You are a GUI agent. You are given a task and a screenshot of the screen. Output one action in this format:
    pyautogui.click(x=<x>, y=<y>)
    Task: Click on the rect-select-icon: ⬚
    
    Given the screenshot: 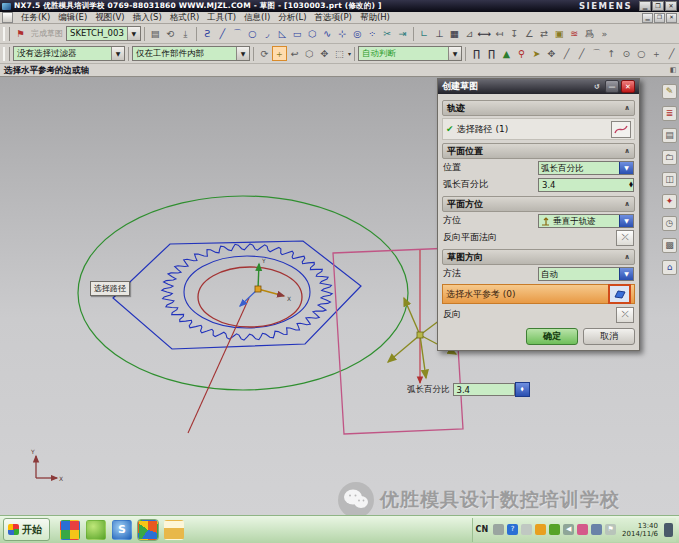 What is the action you would take?
    pyautogui.click(x=340, y=54)
    